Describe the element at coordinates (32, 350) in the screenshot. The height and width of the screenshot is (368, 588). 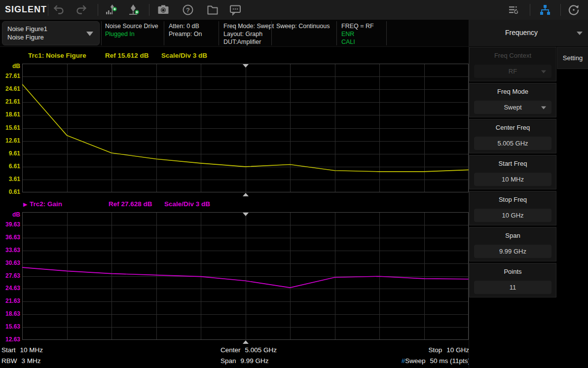
I see `start-value: 10 MHz` at that location.